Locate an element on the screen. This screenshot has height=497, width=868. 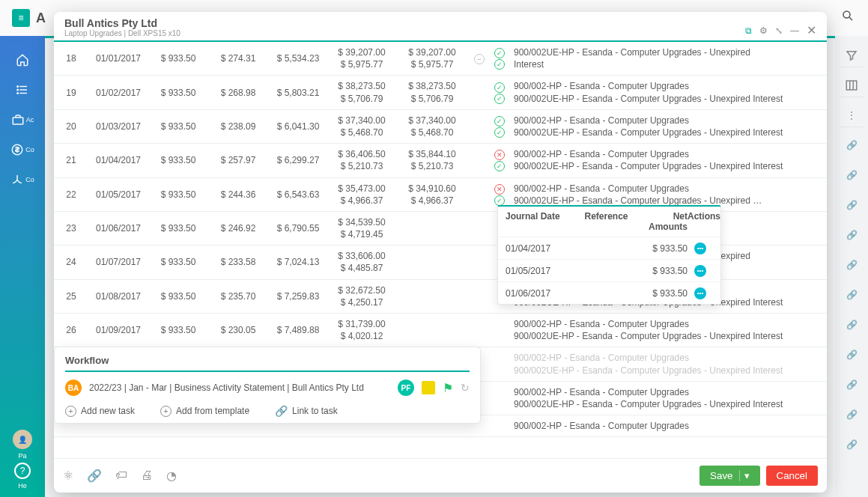
row-date: 01/02/2017 is located at coordinates (118, 93).